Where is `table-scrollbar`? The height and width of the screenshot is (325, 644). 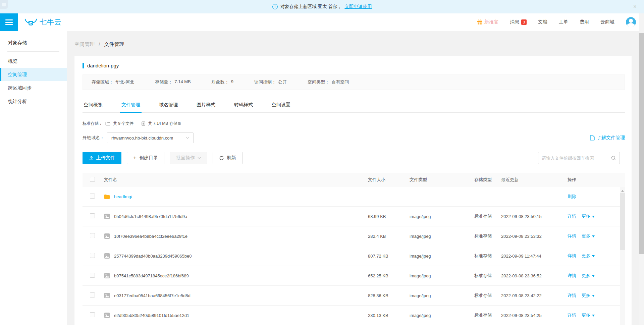 table-scrollbar is located at coordinates (623, 256).